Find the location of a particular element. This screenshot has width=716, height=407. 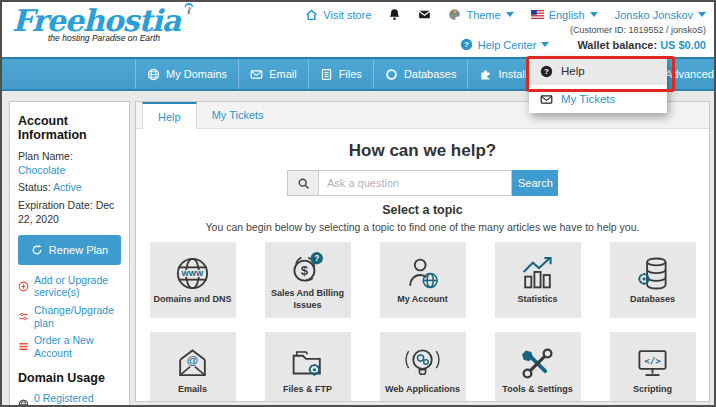

sidebar-link-add-or-upgrade-service-s: Add or Upgrade service(s) is located at coordinates (70, 286).